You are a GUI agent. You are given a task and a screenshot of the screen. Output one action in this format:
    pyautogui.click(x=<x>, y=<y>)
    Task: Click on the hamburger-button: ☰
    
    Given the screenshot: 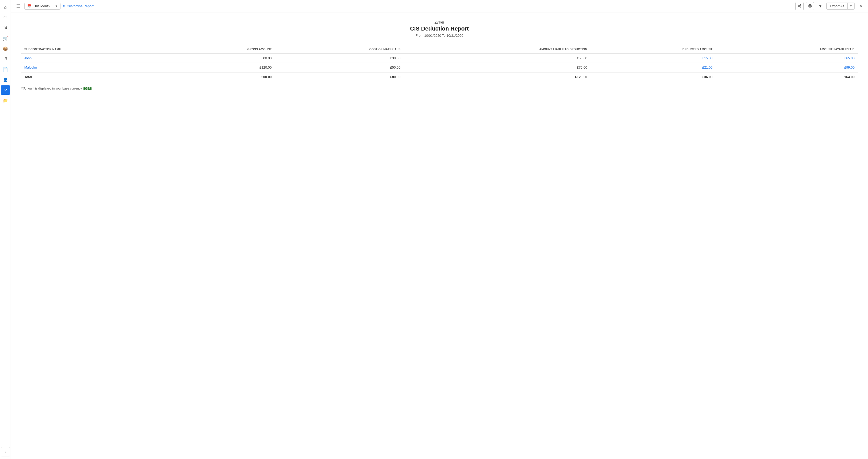 What is the action you would take?
    pyautogui.click(x=18, y=6)
    